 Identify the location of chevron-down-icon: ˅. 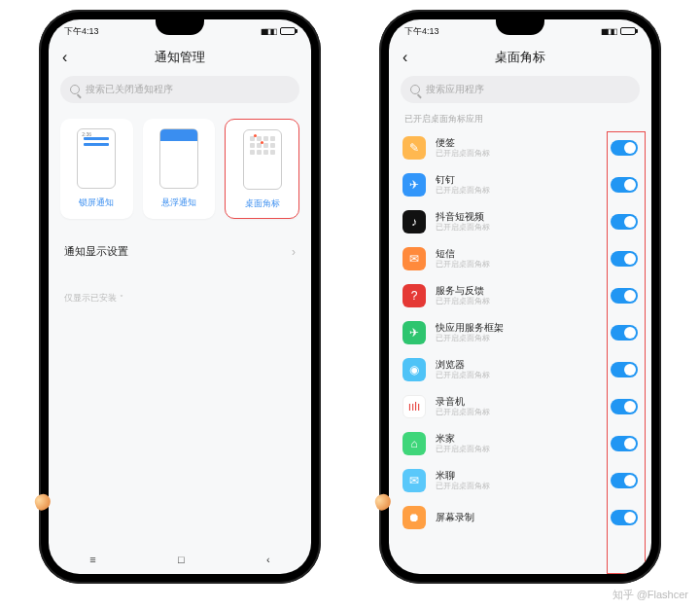
(122, 298).